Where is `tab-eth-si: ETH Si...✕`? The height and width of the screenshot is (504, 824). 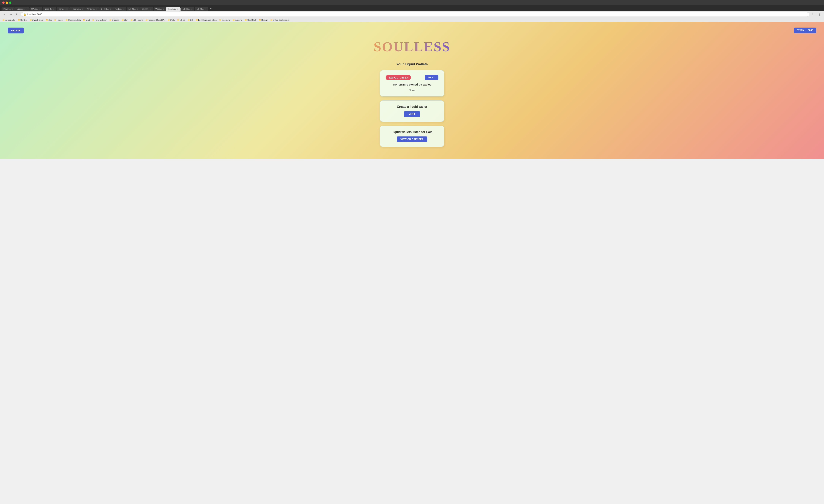
tab-eth-si: ETH Si...✕ is located at coordinates (106, 9).